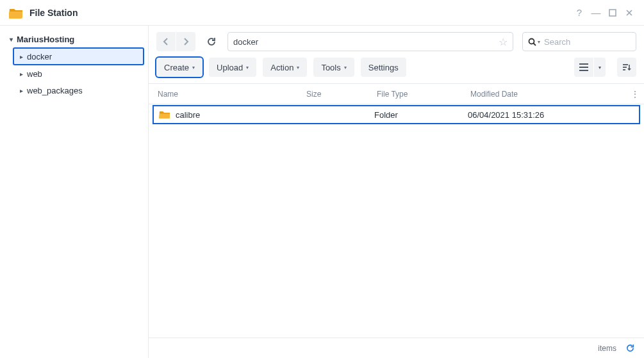 Image resolution: width=644 pixels, height=358 pixels. What do you see at coordinates (396, 348) in the screenshot?
I see `status-bar: items` at bounding box center [396, 348].